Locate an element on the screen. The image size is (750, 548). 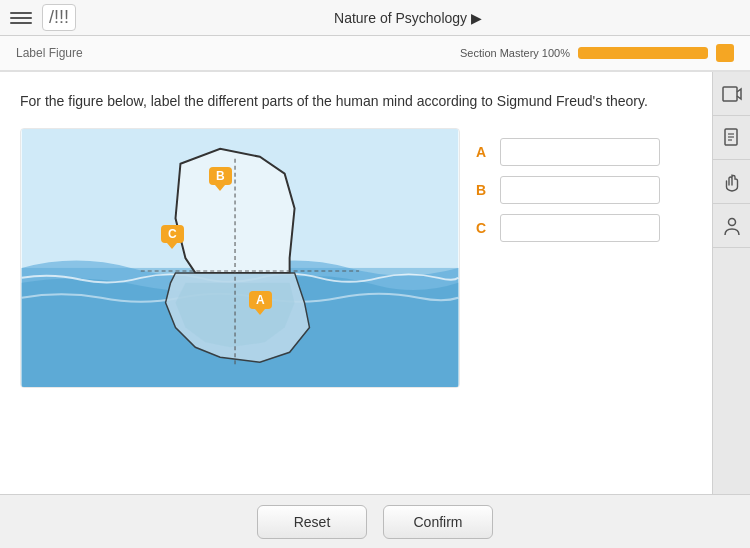
pin-a: A is located at coordinates (260, 300).